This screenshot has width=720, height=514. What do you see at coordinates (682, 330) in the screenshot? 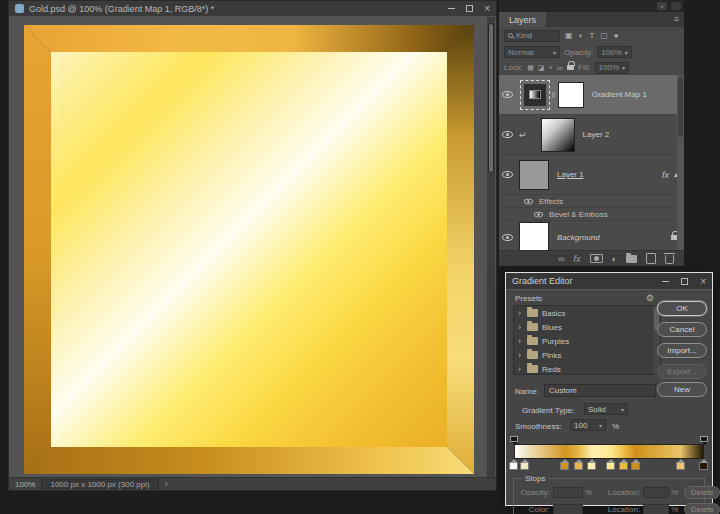
I see `cancel-button: Cancel` at bounding box center [682, 330].